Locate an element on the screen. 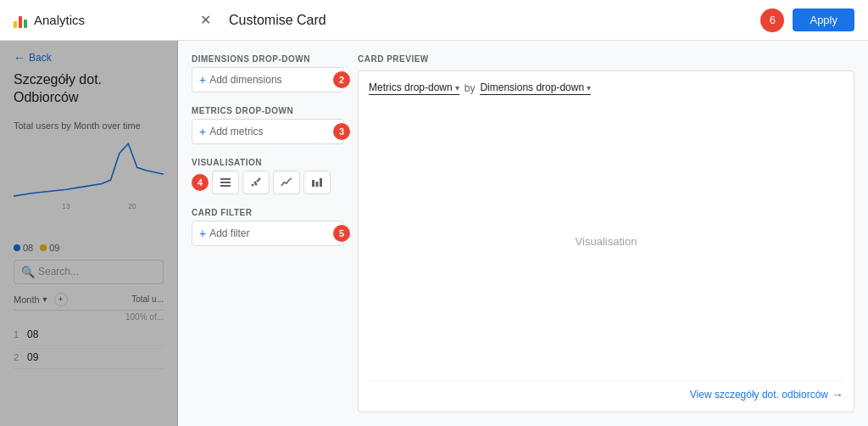  dimensions-section: DIMENSIONS DROP-DOWN + Add dimensions 2 is located at coordinates (268, 73).